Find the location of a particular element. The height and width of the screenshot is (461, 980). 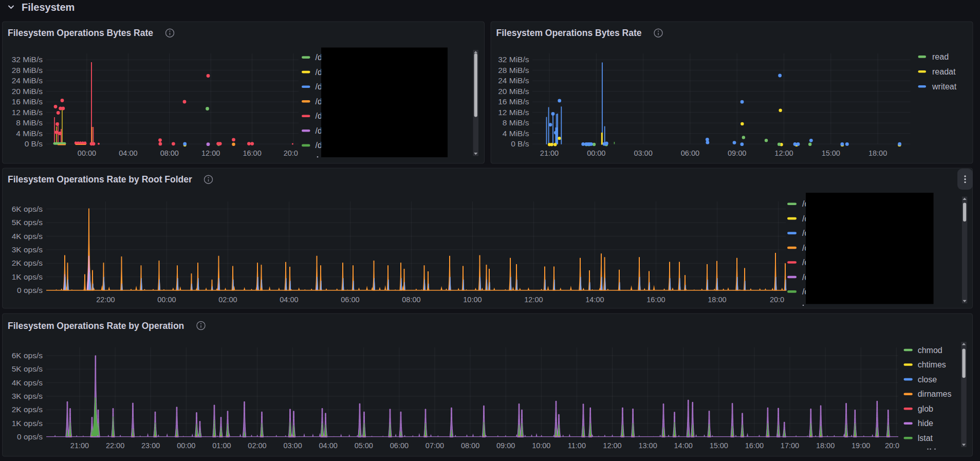

svg-text: chmod is located at coordinates (930, 351).